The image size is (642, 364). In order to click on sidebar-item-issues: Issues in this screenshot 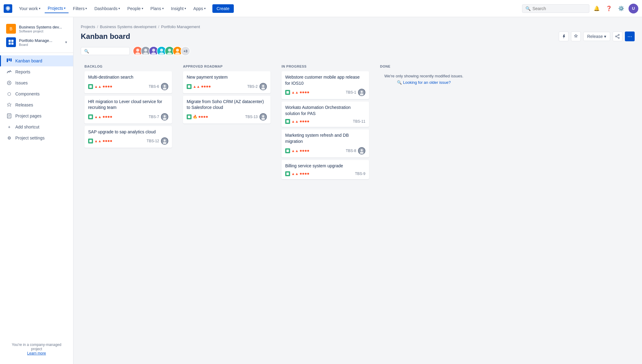, I will do `click(37, 83)`.